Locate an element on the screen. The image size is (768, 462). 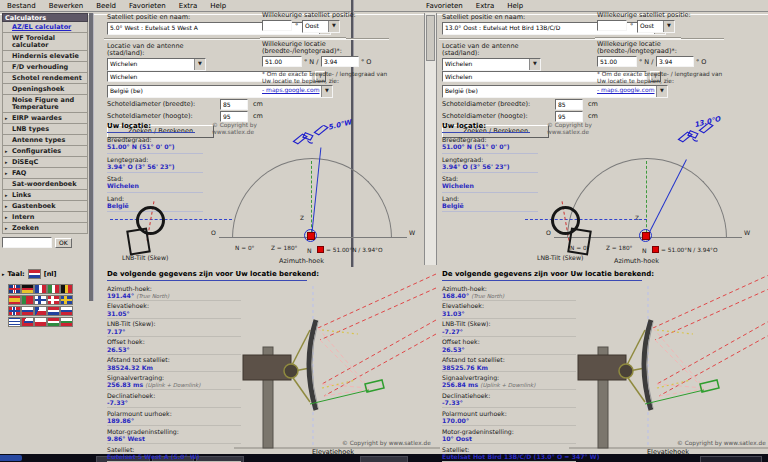
sidebar-item-wf-toroidal-calculator: WF Toroidal calculator is located at coordinates (45, 42).